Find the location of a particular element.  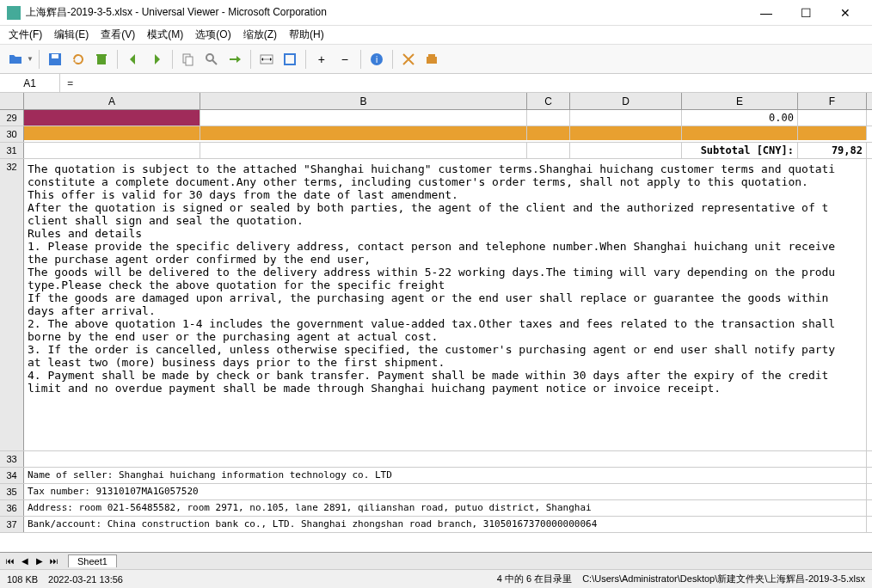

menu-view: 查看(V) is located at coordinates (118, 34).